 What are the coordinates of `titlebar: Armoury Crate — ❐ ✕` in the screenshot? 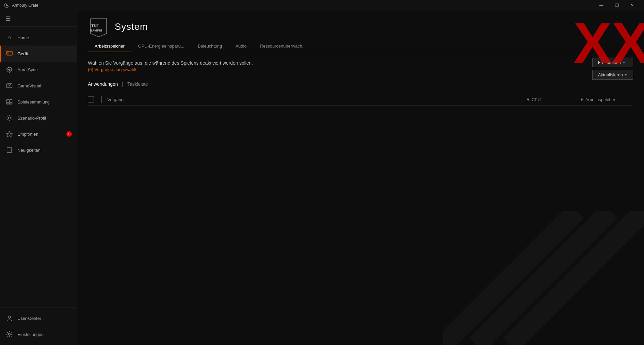 It's located at (322, 5).